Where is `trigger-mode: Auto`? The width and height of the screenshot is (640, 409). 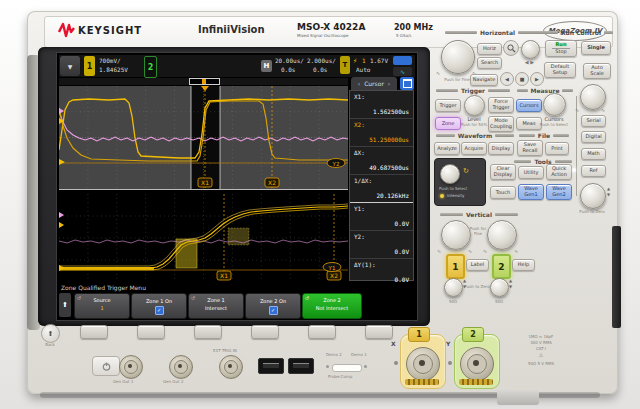
trigger-mode: Auto is located at coordinates (363, 70).